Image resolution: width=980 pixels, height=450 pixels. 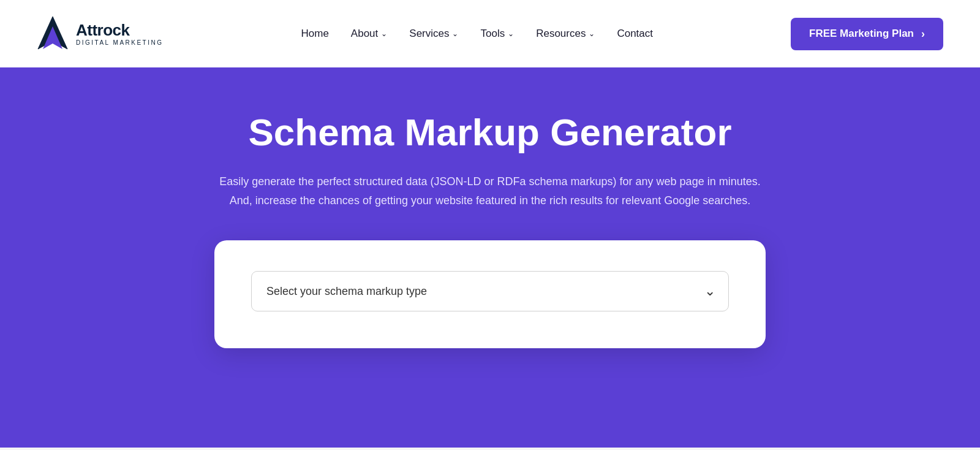 I want to click on hero-description: Easily generate the perfect structured d…, so click(x=490, y=191).